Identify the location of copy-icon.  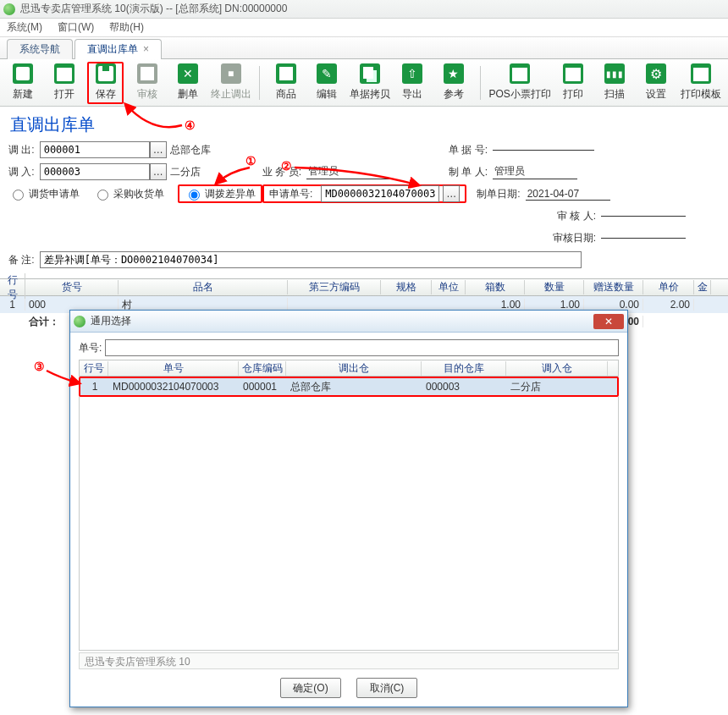
(370, 74).